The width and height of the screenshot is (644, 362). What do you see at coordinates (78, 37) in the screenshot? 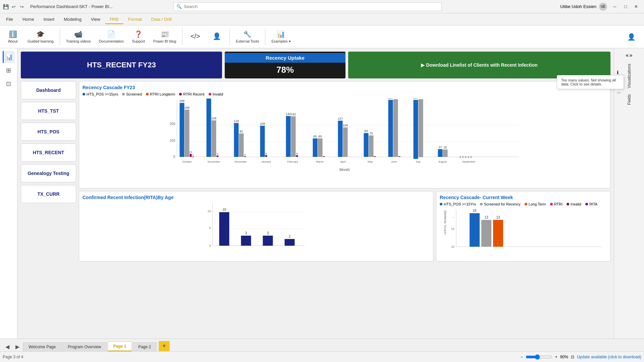
I see `ribbon-training: 📹 Training videos` at bounding box center [78, 37].